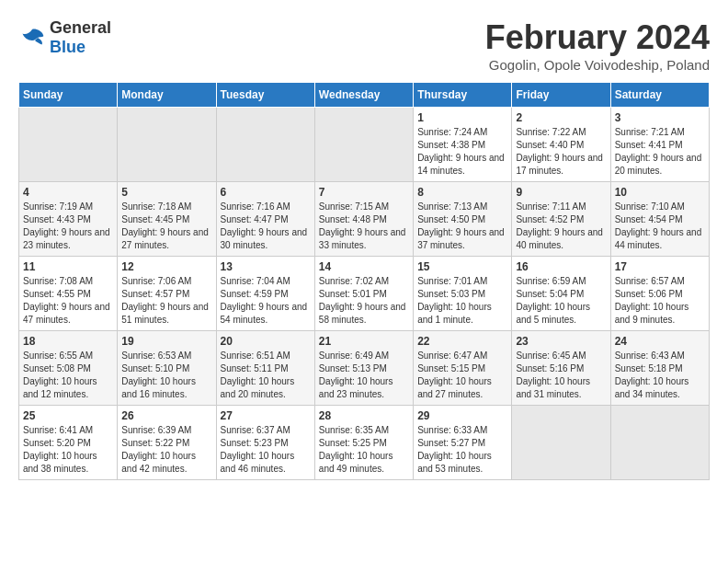  I want to click on table-row: 11Sunrise: 7:08 AM Sunset: 4:55 PM Dayli…, so click(68, 294).